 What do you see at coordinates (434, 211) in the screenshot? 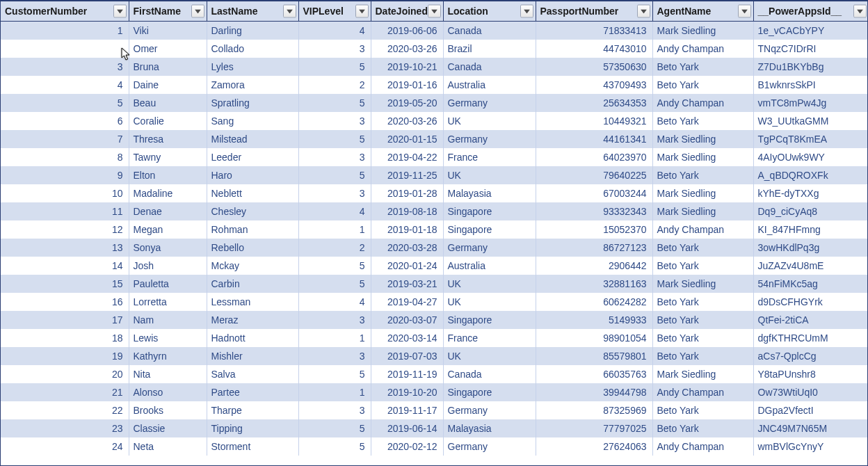
I see `table-row: 11DenaeChesley42019-08-18Singapore933323…` at bounding box center [434, 211].